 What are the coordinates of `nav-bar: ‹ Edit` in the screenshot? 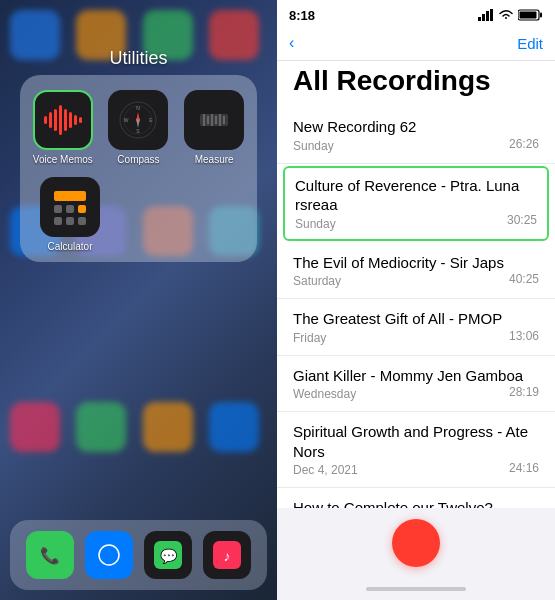 It's located at (416, 46).